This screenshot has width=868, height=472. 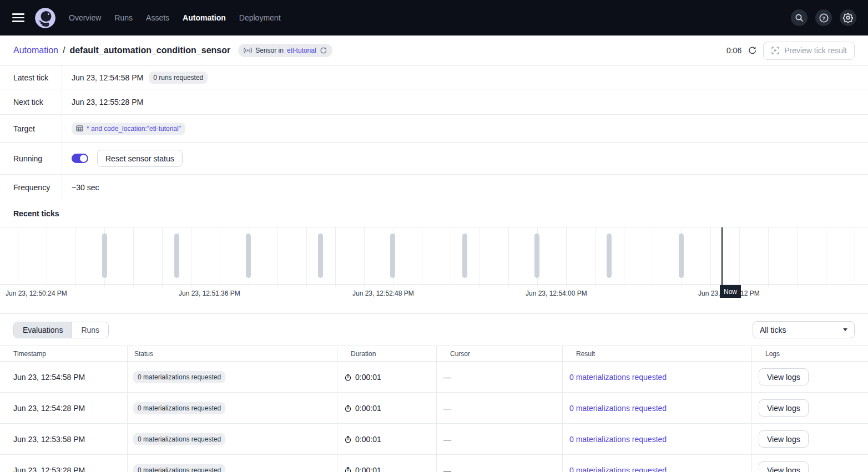 What do you see at coordinates (37, 293) in the screenshot?
I see `timeline-axis-label: Jun 23, 12:50:24 PM` at bounding box center [37, 293].